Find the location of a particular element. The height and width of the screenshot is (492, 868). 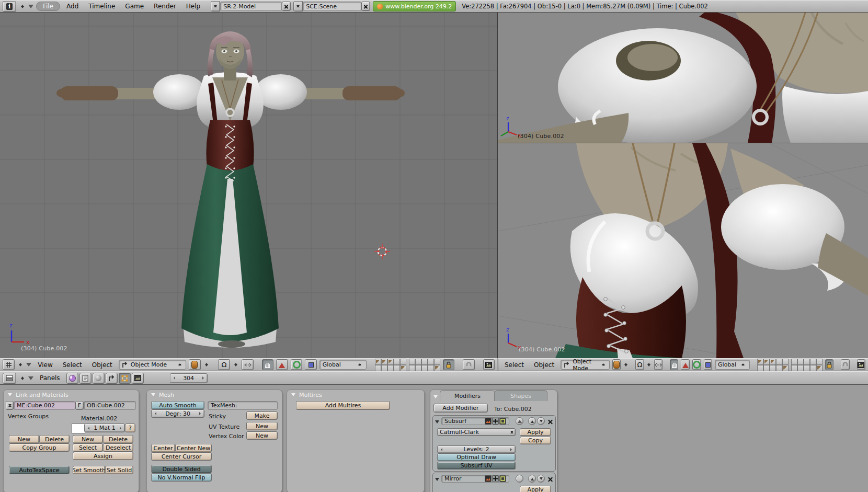

object-context-button is located at coordinates (112, 379).